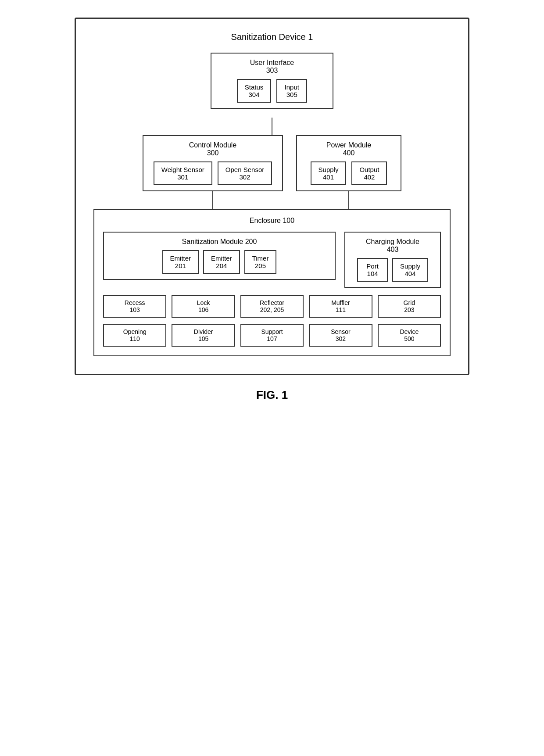  What do you see at coordinates (272, 335) in the screenshot?
I see `support-box: Support 107` at bounding box center [272, 335].